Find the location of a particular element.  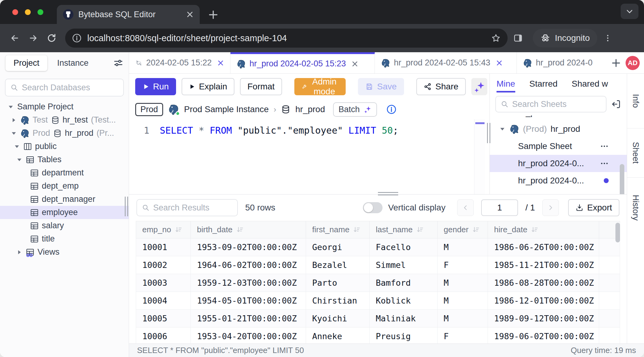

cell: 1985-11-21T00:00:00Z is located at coordinates (544, 265).